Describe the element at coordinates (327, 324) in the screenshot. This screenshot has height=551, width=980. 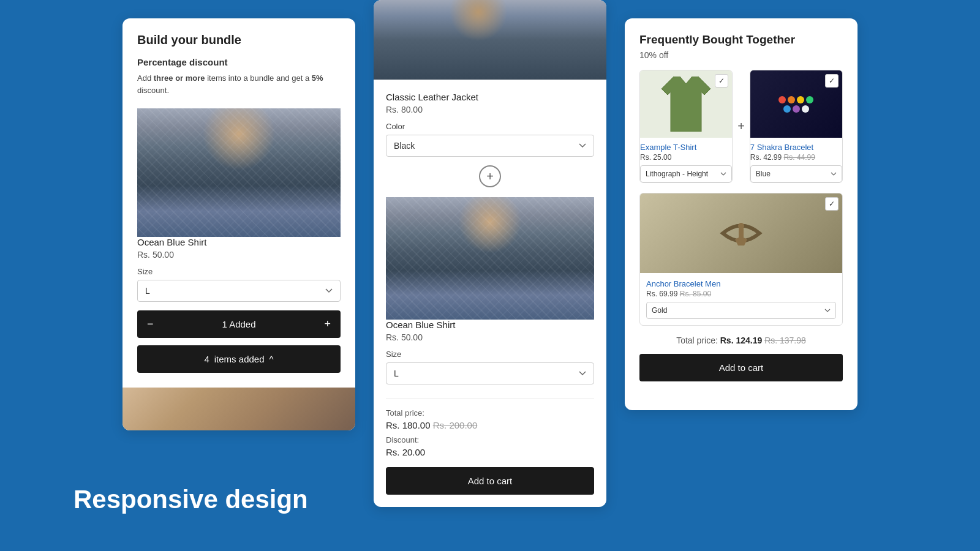
I see `qty-plus-icon: +` at that location.